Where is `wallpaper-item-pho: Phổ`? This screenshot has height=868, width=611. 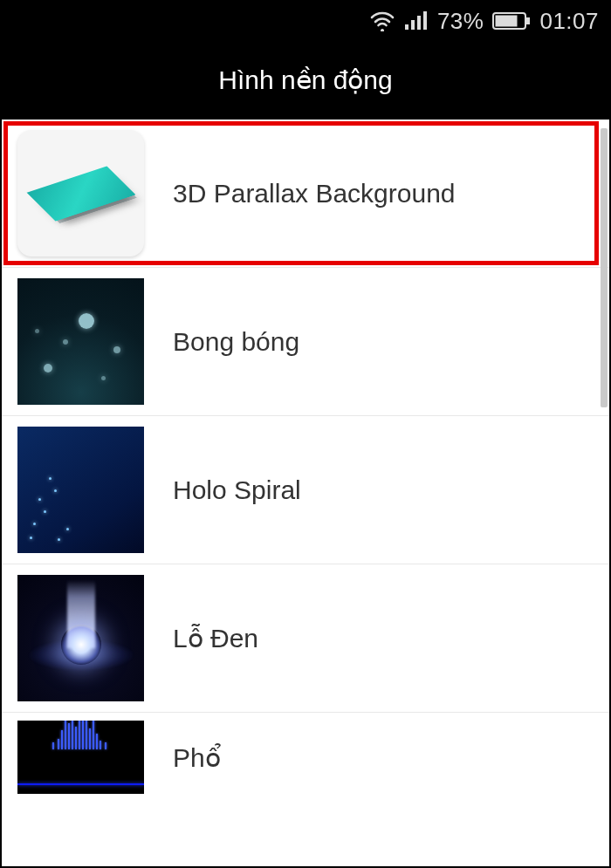 wallpaper-item-pho: Phổ is located at coordinates (306, 757).